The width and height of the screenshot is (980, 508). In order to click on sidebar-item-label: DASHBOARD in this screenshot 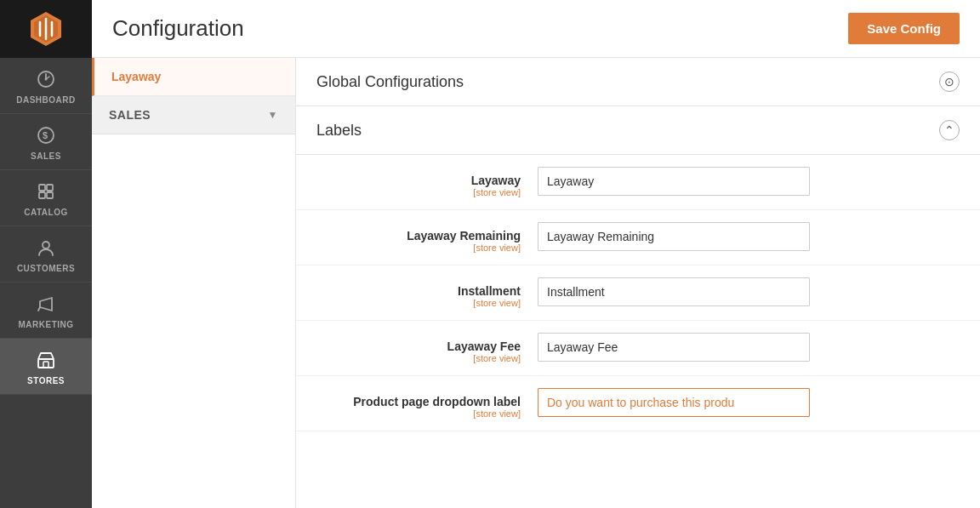, I will do `click(46, 100)`.